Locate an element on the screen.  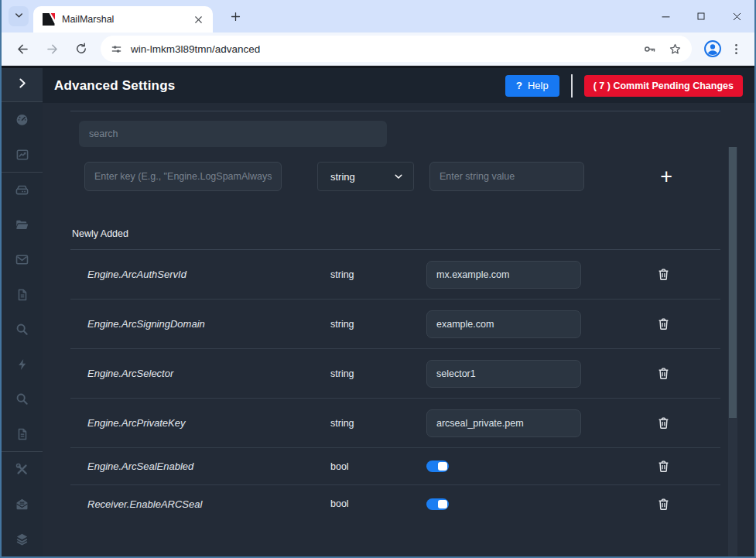
hard-drive-icon is located at coordinates (22, 190).